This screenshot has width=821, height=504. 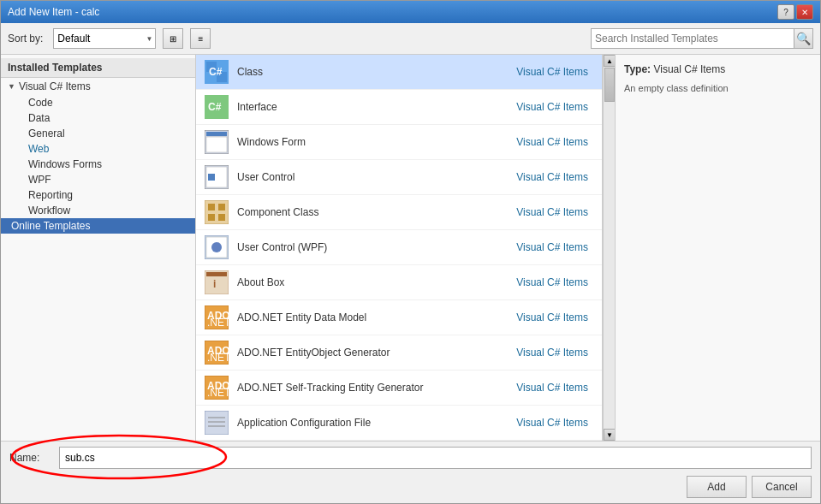 What do you see at coordinates (782, 487) in the screenshot?
I see `cancel-button: Cancel` at bounding box center [782, 487].